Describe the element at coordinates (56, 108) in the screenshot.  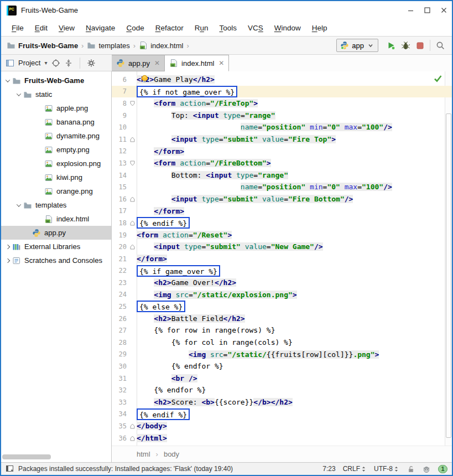
I see `tree-item-apple-png: apple.png` at that location.